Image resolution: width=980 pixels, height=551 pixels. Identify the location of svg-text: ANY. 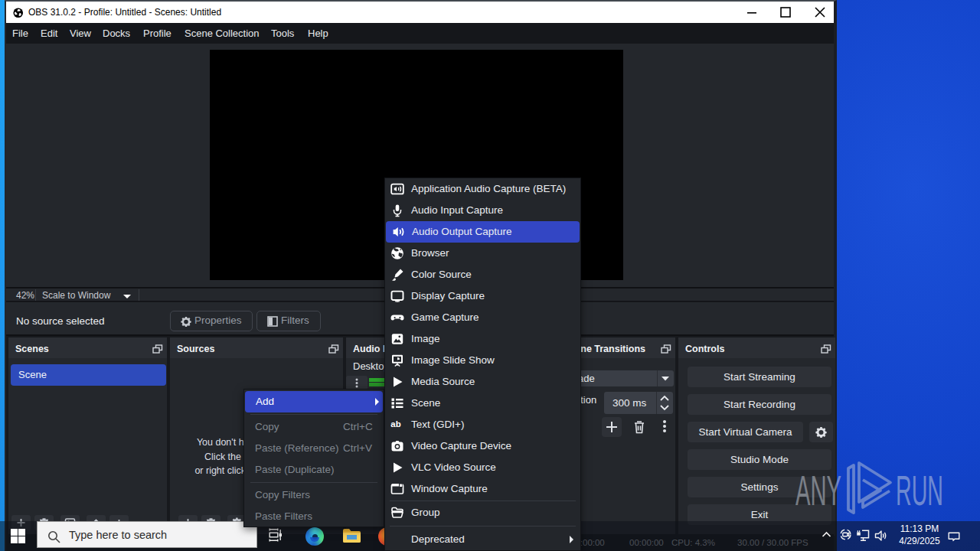
(818, 491).